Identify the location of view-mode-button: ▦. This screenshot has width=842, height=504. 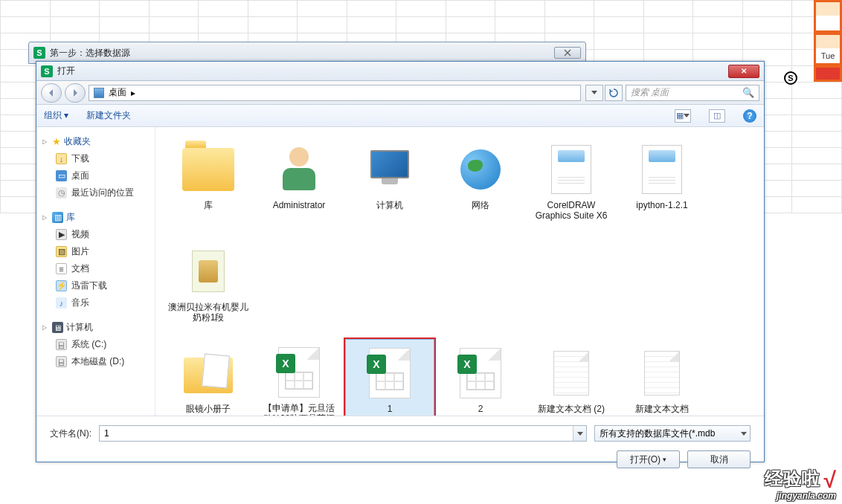
(683, 116).